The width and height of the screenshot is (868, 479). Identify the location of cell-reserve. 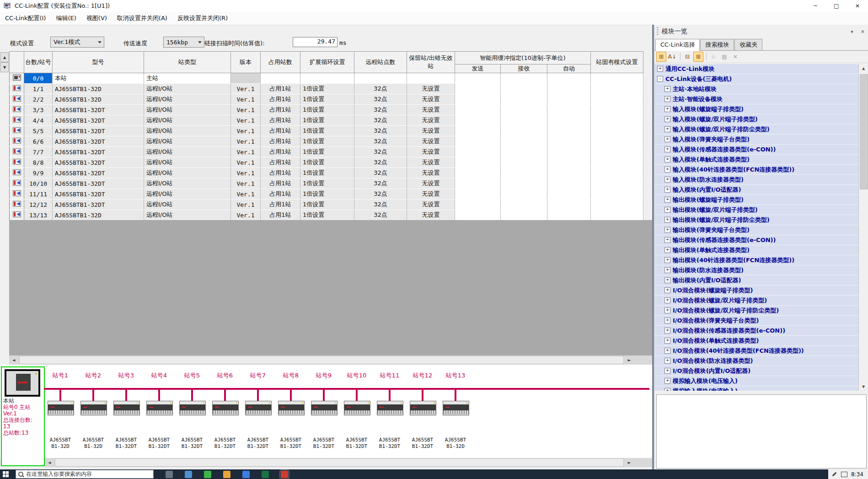
(431, 79).